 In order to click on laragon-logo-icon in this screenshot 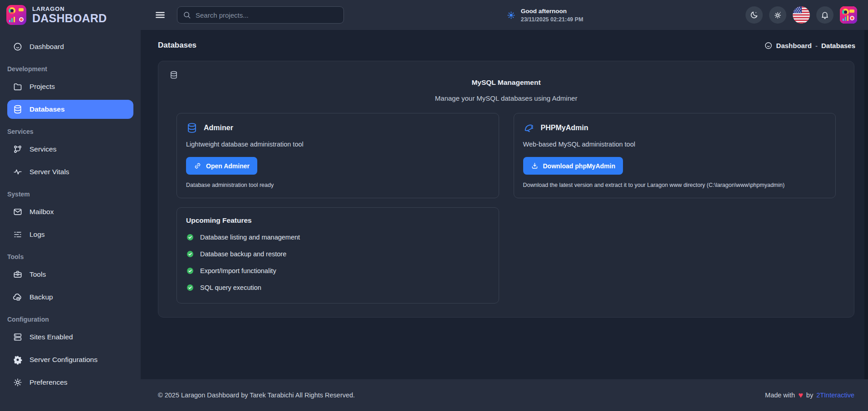, I will do `click(16, 15)`.